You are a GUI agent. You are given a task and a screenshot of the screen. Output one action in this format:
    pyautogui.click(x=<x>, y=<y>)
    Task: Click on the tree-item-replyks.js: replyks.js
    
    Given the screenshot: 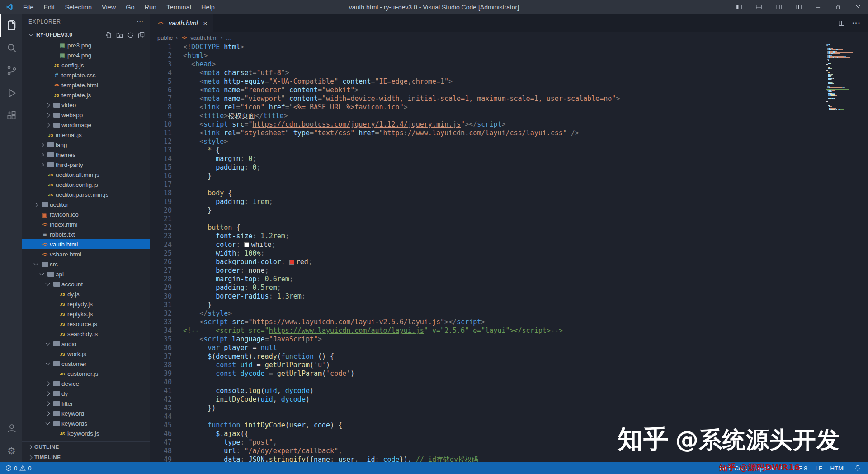 What is the action you would take?
    pyautogui.click(x=86, y=314)
    